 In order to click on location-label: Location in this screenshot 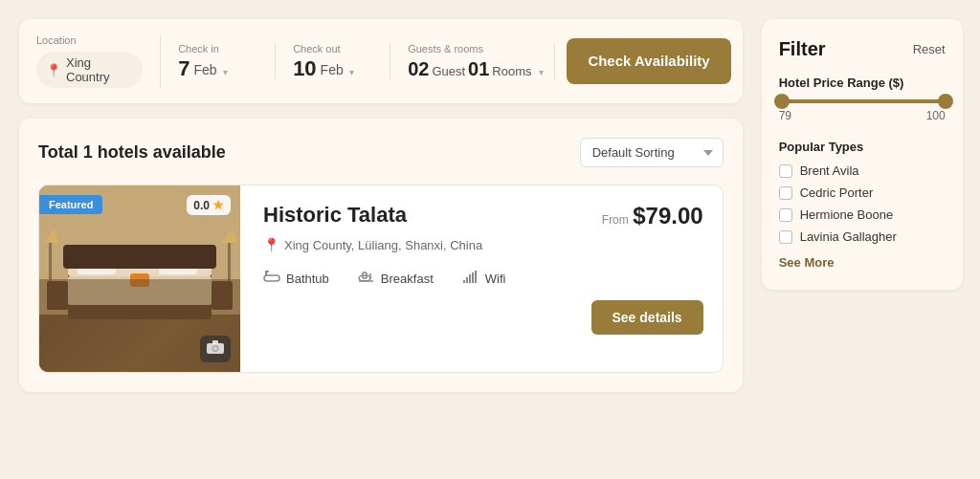, I will do `click(90, 40)`.